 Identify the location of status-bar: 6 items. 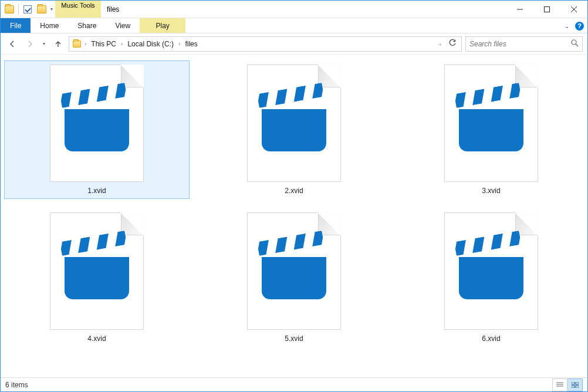
(294, 384).